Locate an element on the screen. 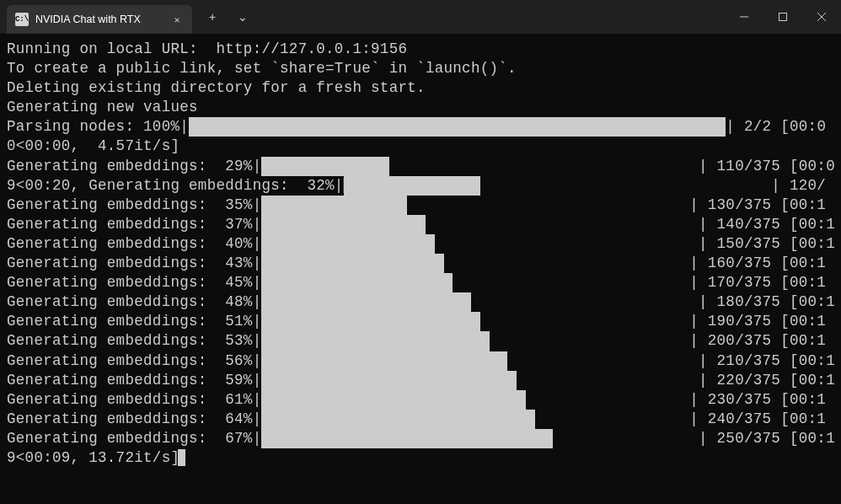 Image resolution: width=841 pixels, height=504 pixels. progress-line: Generating embeddings: 45%|█████████████… is located at coordinates (420, 283).